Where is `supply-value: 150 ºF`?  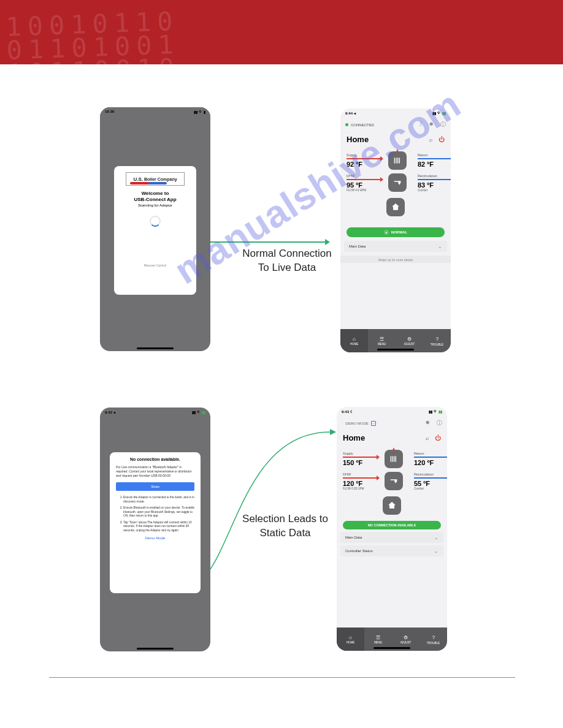 supply-value: 150 ºF is located at coordinates (361, 463).